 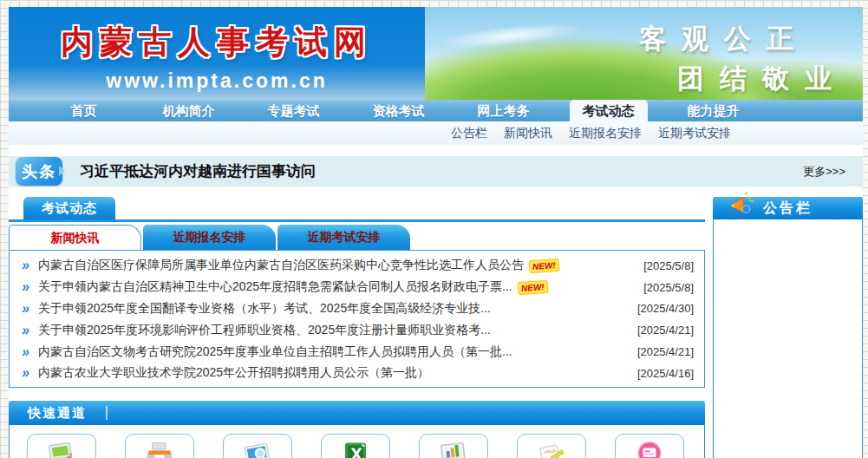 What do you see at coordinates (469, 134) in the screenshot?
I see `subnav-link-公告栏: 公告栏` at bounding box center [469, 134].